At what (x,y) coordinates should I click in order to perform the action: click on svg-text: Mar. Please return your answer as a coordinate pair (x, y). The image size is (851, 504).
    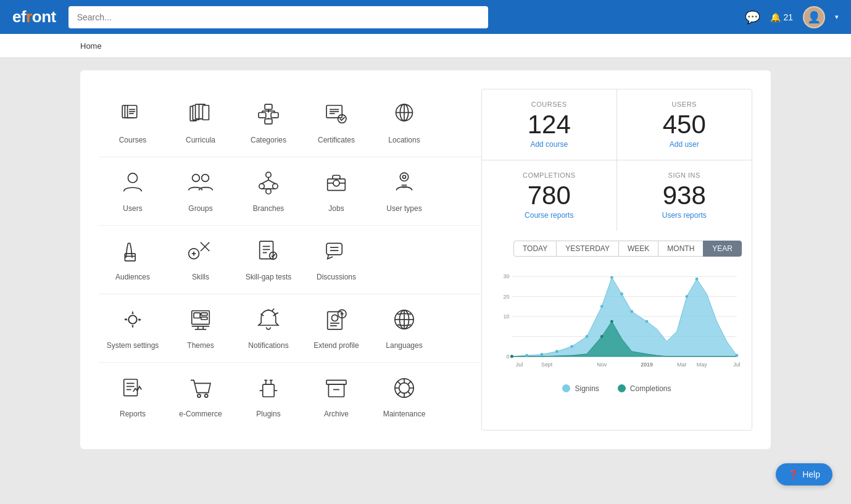
    Looking at the image, I should click on (681, 365).